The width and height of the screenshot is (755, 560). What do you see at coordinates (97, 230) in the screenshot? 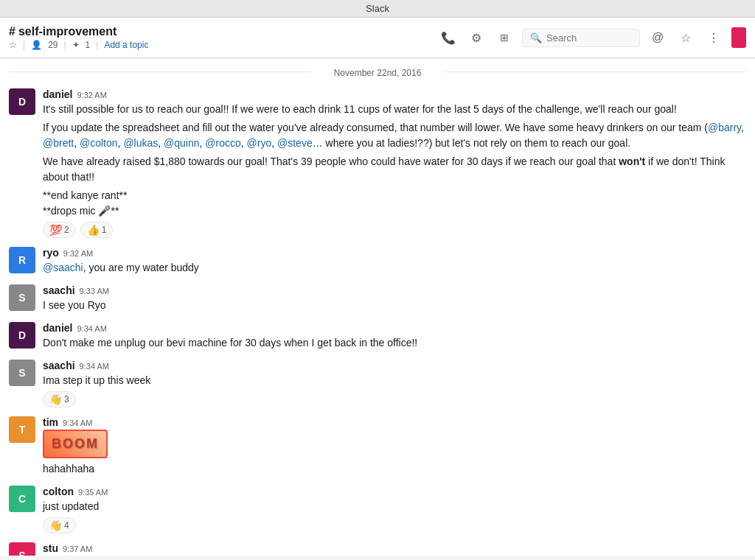
I see `emoji-reaction: 👍 1` at bounding box center [97, 230].